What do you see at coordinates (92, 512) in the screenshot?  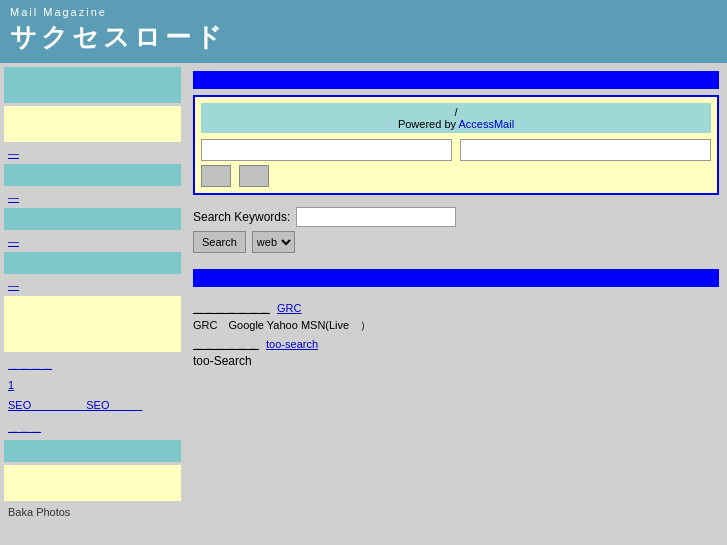 I see `sidebar-bottom-text: Baka Photos` at bounding box center [92, 512].